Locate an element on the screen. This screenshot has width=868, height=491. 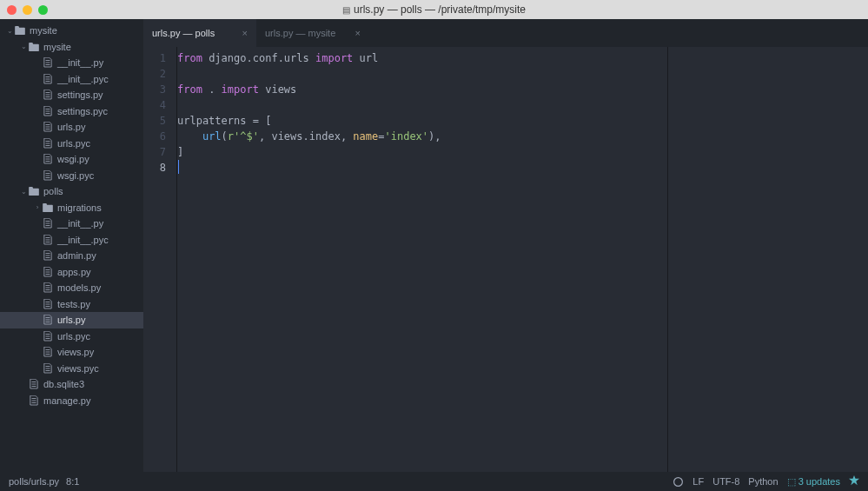
editor-tab: urls.py — mysite× is located at coordinates (313, 33).